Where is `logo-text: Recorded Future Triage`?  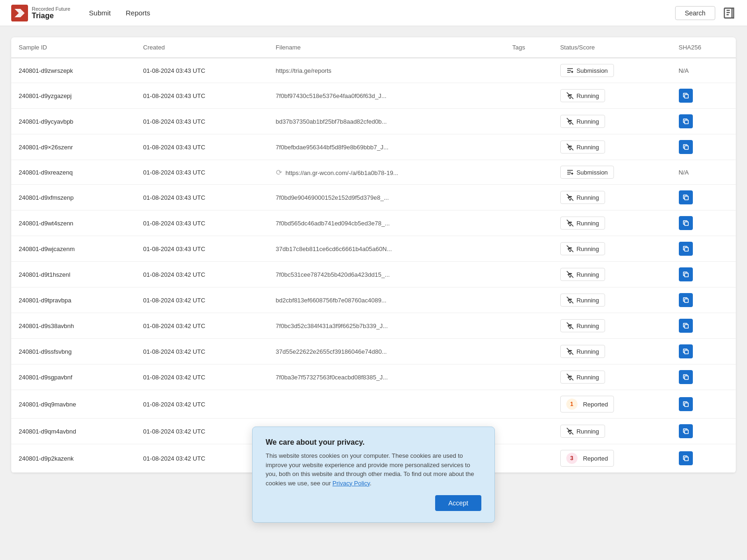
logo-text: Recorded Future Triage is located at coordinates (51, 13).